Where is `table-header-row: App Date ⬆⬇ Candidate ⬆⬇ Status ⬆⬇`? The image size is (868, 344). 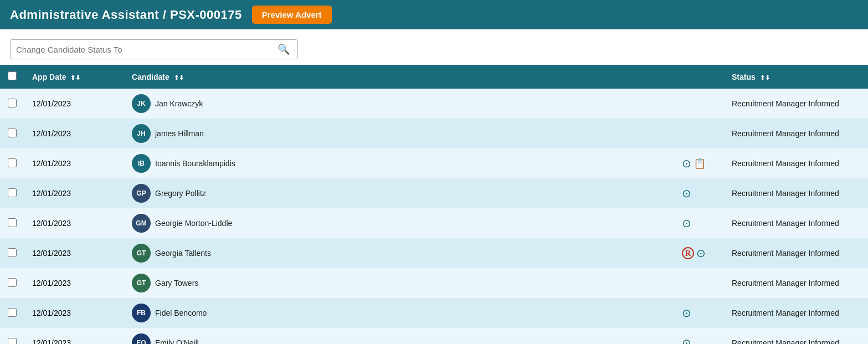 table-header-row: App Date ⬆⬇ Candidate ⬆⬇ Status ⬆⬇ is located at coordinates (434, 76).